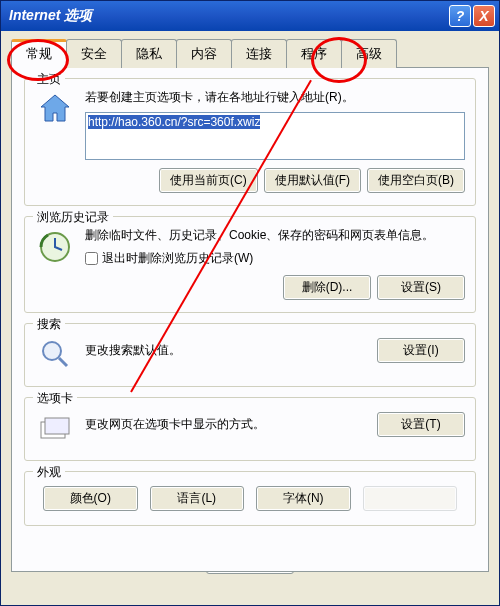  What do you see at coordinates (94, 54) in the screenshot?
I see `tab-security: 安全` at bounding box center [94, 54].